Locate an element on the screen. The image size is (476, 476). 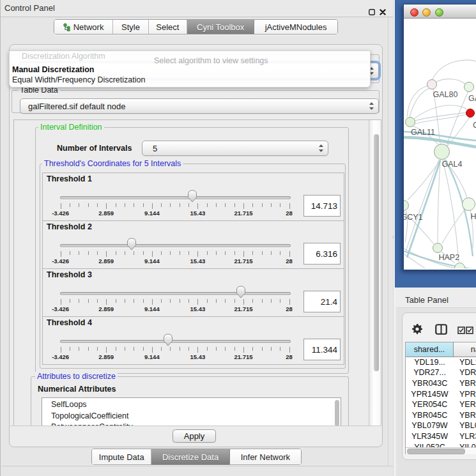
cell-name: YLR34 is located at coordinates (465, 437).